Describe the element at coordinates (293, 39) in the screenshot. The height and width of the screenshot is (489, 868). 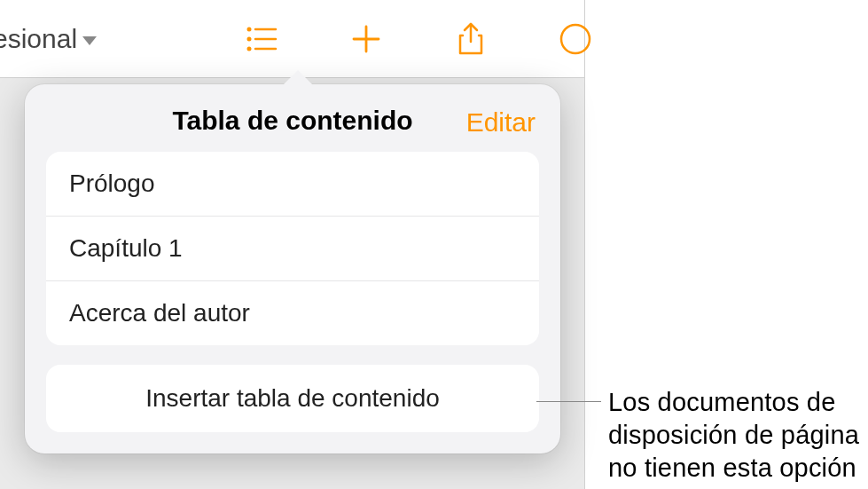
I see `toolbar: esional` at that location.